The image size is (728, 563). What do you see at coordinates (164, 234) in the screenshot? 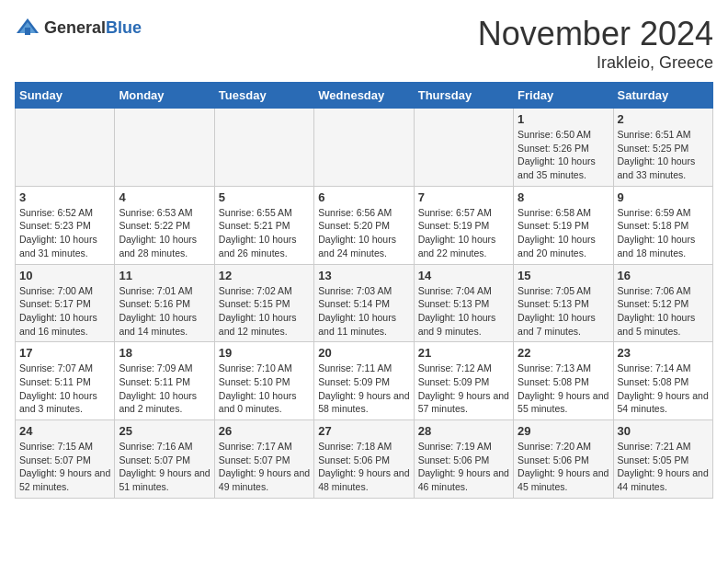
I see `day-info: Sunrise: 6:53 AM Sunset: 5:22 PM Dayligh…` at bounding box center [164, 234].